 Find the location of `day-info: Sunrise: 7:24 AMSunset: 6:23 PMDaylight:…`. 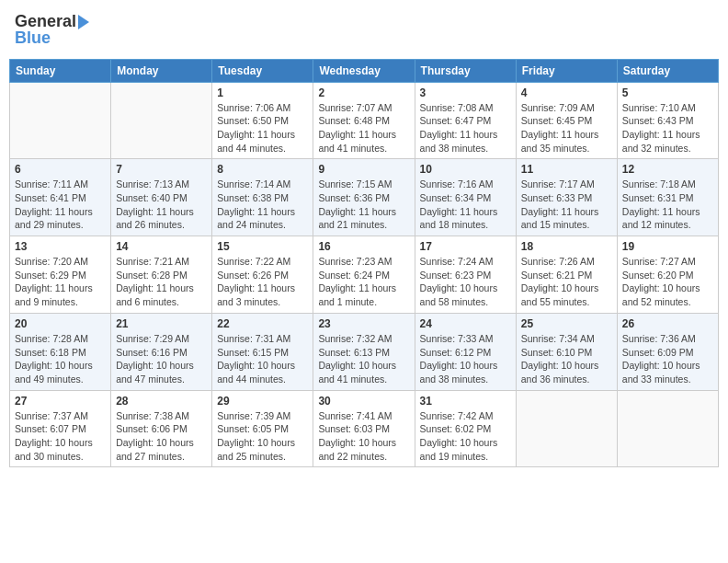

day-info: Sunrise: 7:24 AMSunset: 6:23 PMDaylight:… is located at coordinates (465, 282).